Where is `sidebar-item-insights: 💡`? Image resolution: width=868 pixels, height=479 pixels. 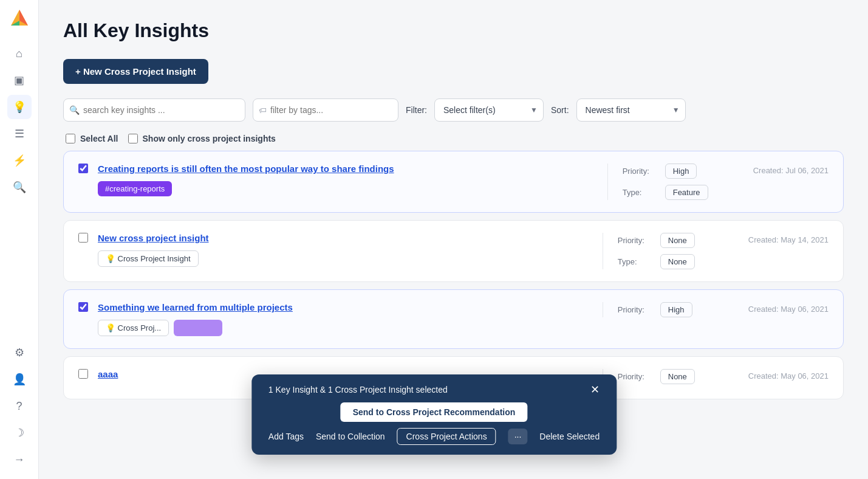
sidebar-item-insights: 💡 is located at coordinates (19, 107).